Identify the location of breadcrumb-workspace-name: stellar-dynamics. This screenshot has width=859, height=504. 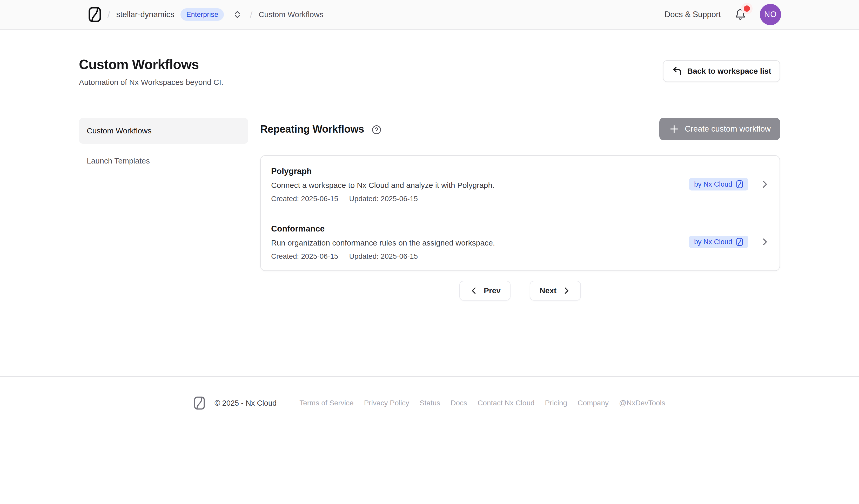
(145, 14).